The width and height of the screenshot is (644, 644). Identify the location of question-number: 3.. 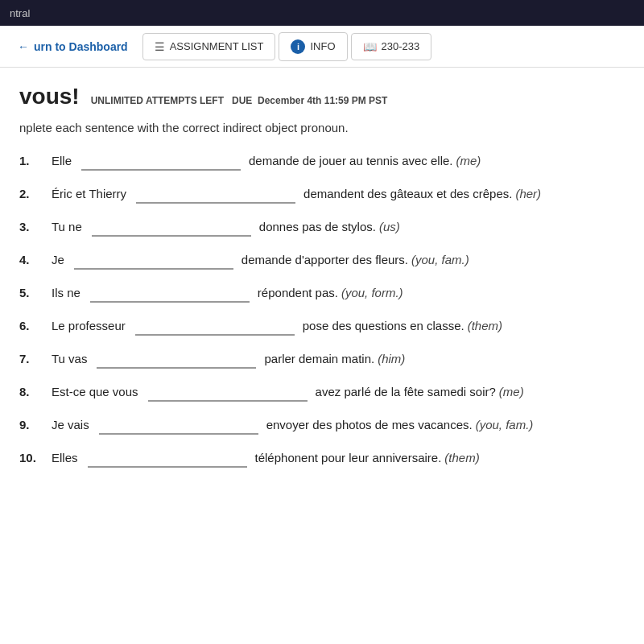
(35, 227).